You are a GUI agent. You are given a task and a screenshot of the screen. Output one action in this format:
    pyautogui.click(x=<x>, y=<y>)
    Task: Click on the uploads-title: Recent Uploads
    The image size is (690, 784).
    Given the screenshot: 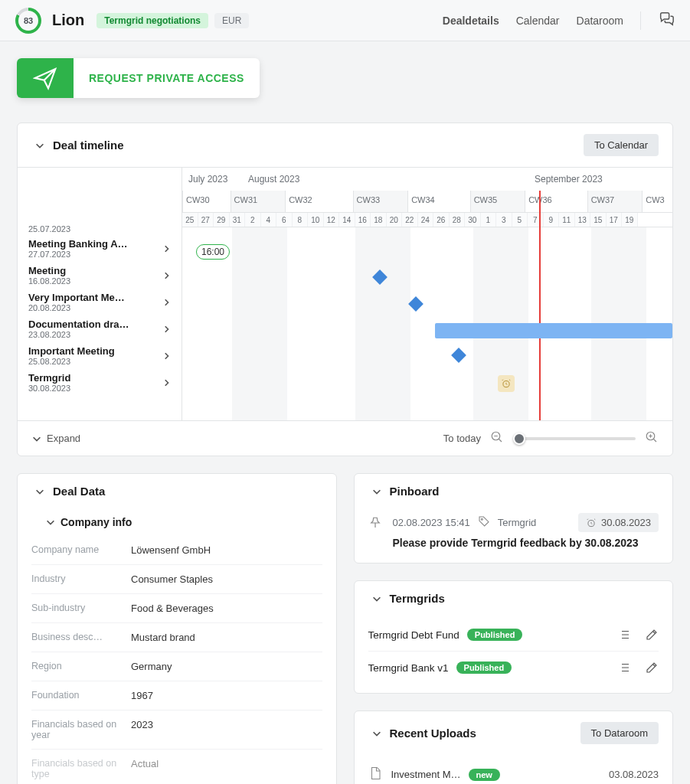 What is the action you would take?
    pyautogui.click(x=433, y=733)
    